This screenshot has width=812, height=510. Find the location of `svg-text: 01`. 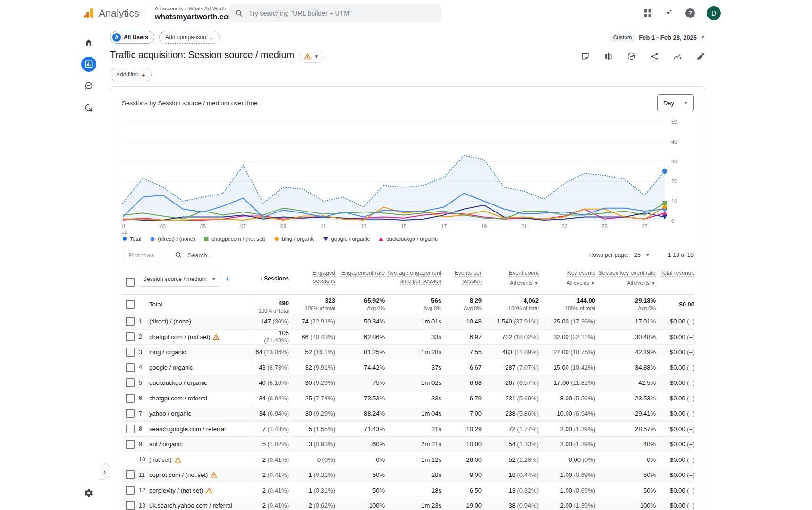

svg-text: 01 is located at coordinates (124, 226).